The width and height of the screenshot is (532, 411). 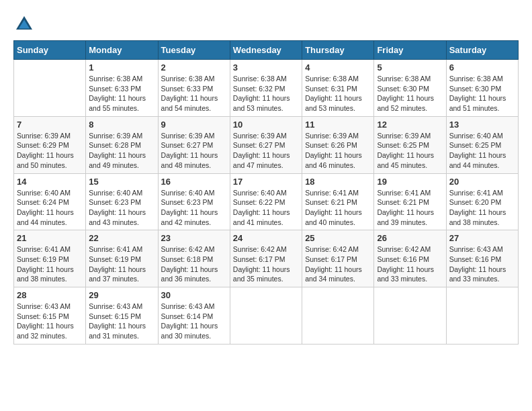 I want to click on calendar-cell: 26Sunrise: 6:42 AMSunset: 6:16 PMDayligh…, so click(x=410, y=259).